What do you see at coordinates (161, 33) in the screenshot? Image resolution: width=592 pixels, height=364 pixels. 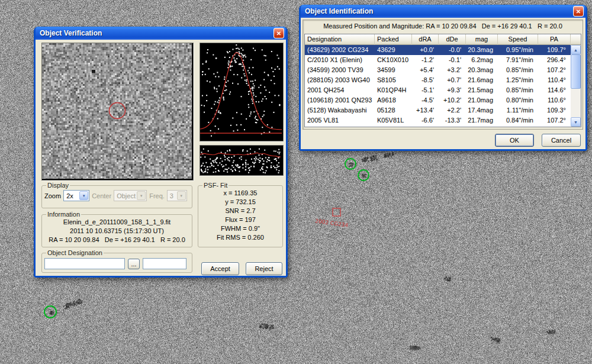 I see `verification-titlebar: Object Verification ✕` at bounding box center [161, 33].